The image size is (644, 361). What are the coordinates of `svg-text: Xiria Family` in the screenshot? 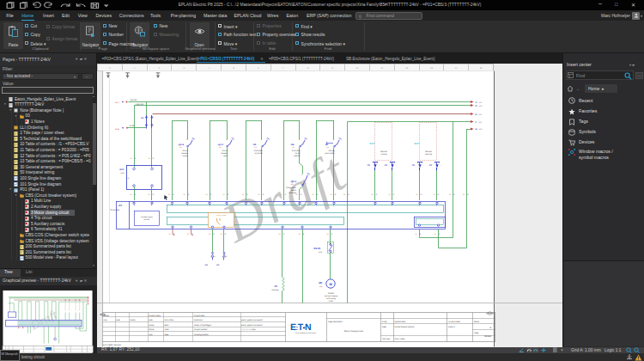 It's located at (400, 339).